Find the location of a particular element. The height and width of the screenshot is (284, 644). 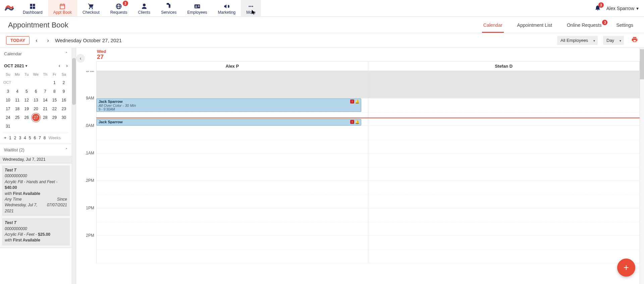

week-num: + is located at coordinates (5, 138).